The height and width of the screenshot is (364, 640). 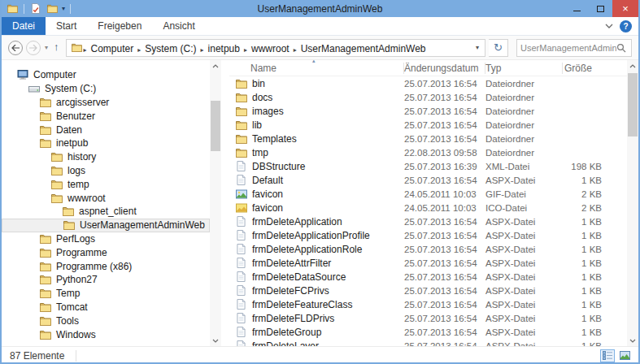 I want to click on tree-item-programme-x86-: Programme (x86), so click(x=106, y=266).